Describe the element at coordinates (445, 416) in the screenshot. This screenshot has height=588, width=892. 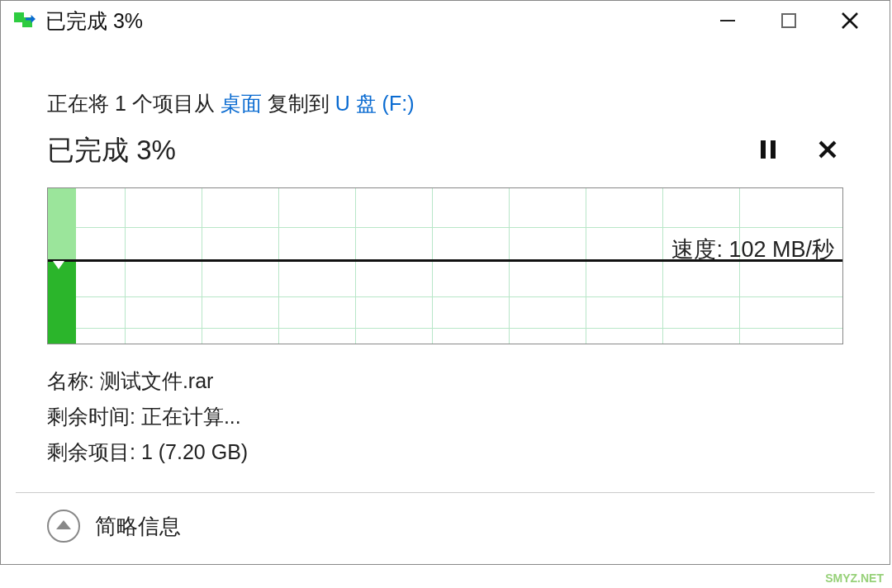
I see `details-section: 名称: 测试文件.rar 剩余时间: 正在计算... 剩余项目: 1 (7.20…` at that location.